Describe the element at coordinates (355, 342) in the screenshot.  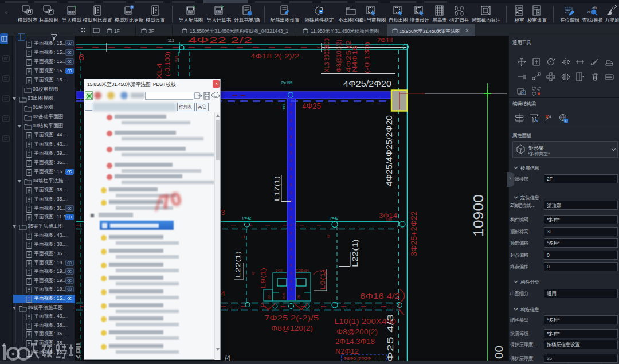
I see `svg-text: 2Φ14.3Φ18` at that location.